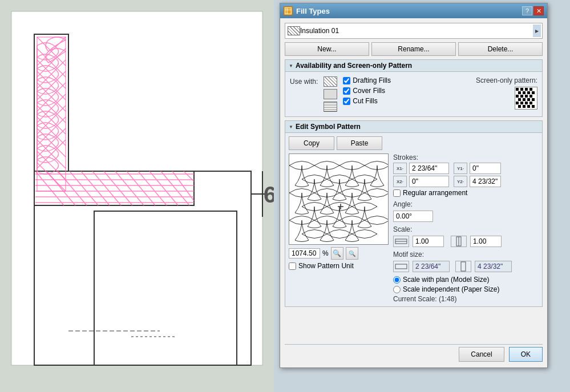 Image resolution: width=570 pixels, height=392 pixels. I want to click on cancel-button: Cancel, so click(482, 354).